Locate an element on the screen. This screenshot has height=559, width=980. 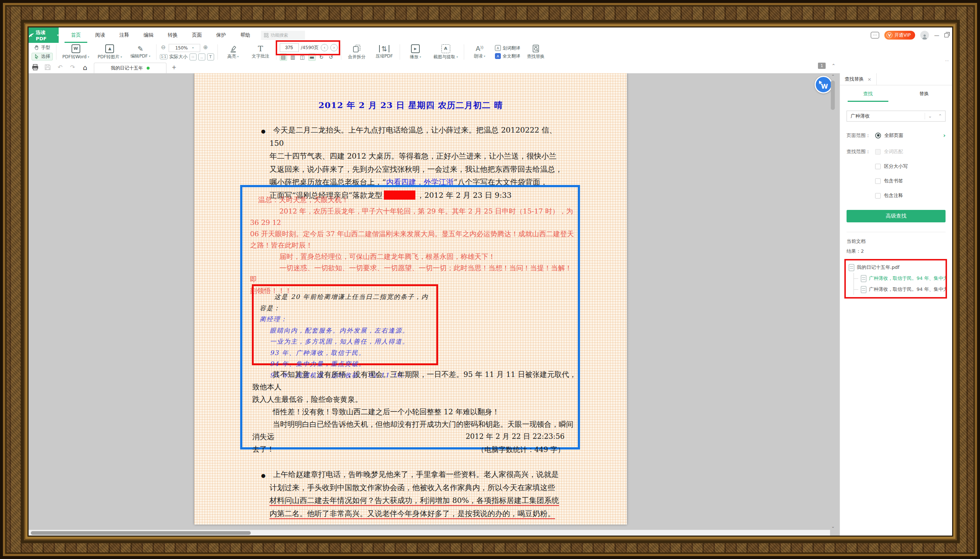
pdf-to-word-button: W PDF转Word▾ is located at coordinates (76, 52).